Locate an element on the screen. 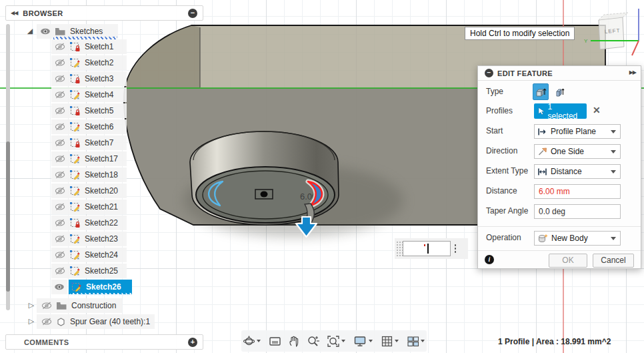  row-label: Spur Gear (40 teeth):1 is located at coordinates (110, 322).